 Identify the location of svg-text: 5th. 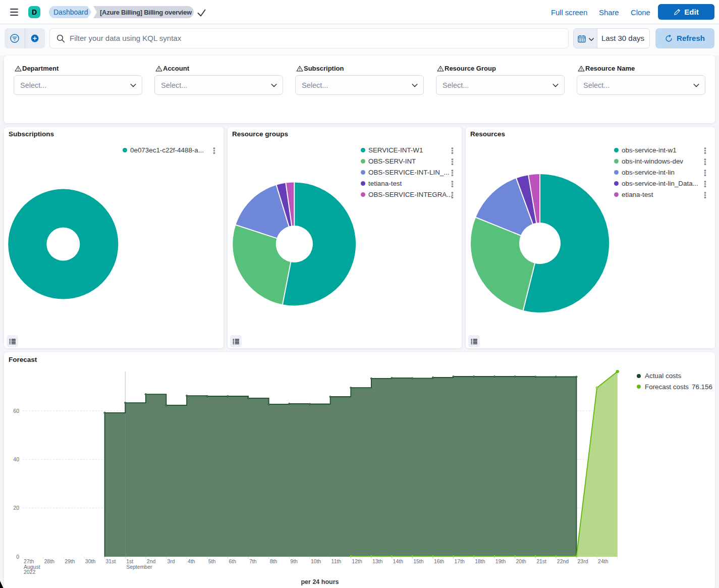
(212, 561).